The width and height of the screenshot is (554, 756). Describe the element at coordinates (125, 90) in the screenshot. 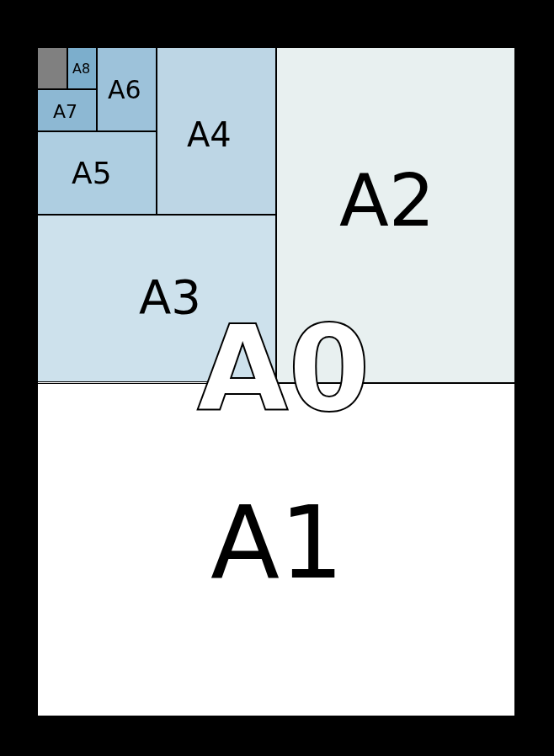

I see `a6-label: A6` at that location.